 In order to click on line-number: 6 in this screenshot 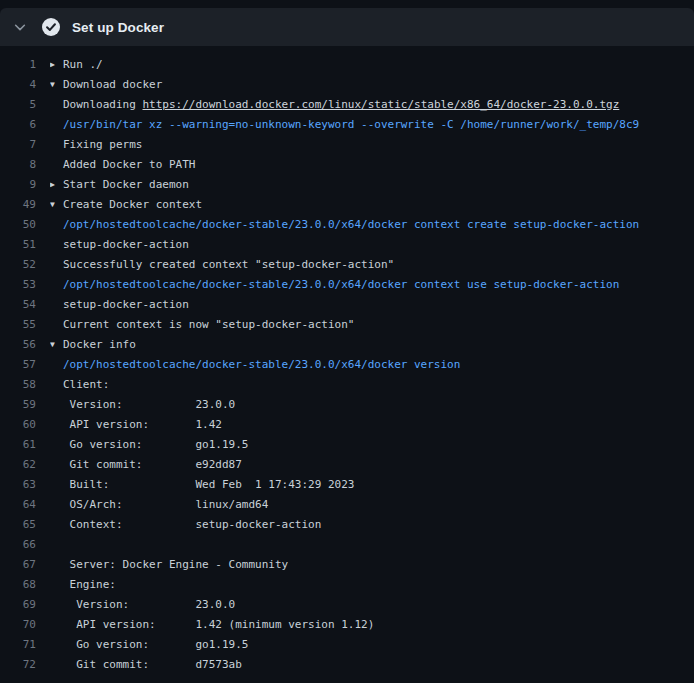, I will do `click(25, 124)`.